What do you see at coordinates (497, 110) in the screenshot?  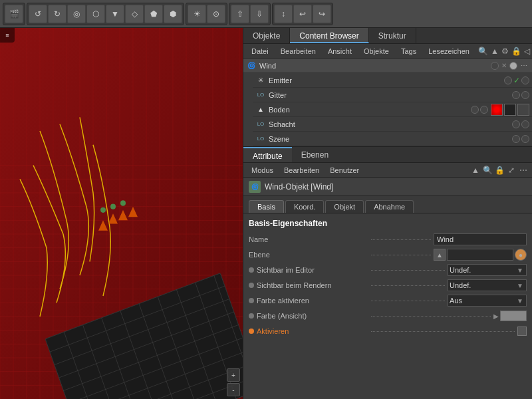 I see `boden-thumb1` at bounding box center [497, 110].